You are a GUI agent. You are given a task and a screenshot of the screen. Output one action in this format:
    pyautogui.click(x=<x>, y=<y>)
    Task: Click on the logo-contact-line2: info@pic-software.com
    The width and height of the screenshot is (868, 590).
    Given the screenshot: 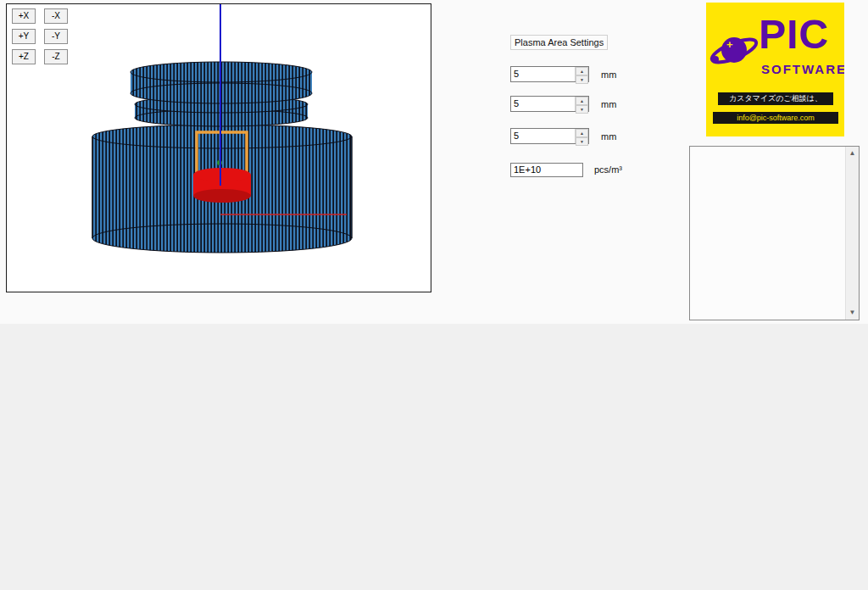 What is the action you would take?
    pyautogui.click(x=776, y=118)
    